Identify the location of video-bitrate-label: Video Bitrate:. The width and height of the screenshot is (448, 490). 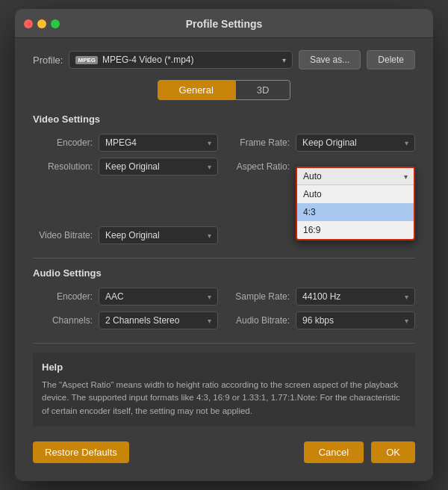
(63, 235).